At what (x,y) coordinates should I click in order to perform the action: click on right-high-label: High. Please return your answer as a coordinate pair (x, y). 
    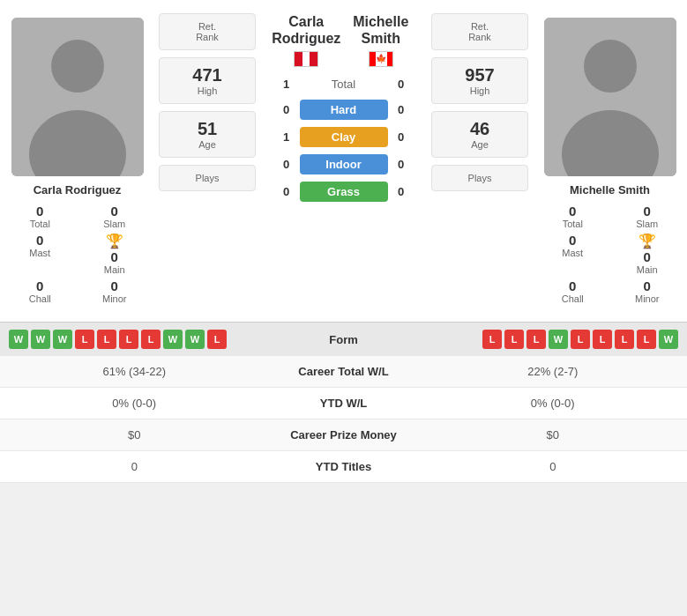
    Looking at the image, I should click on (480, 91).